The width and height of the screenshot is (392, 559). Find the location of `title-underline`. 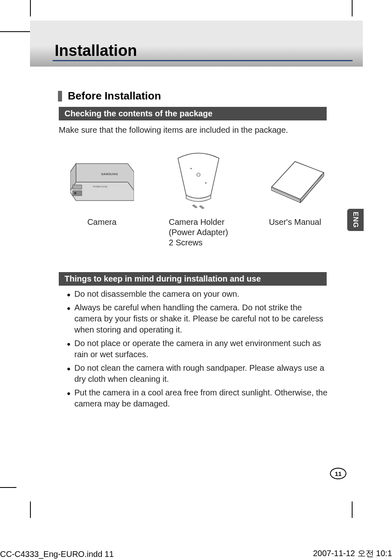

title-underline is located at coordinates (203, 61).